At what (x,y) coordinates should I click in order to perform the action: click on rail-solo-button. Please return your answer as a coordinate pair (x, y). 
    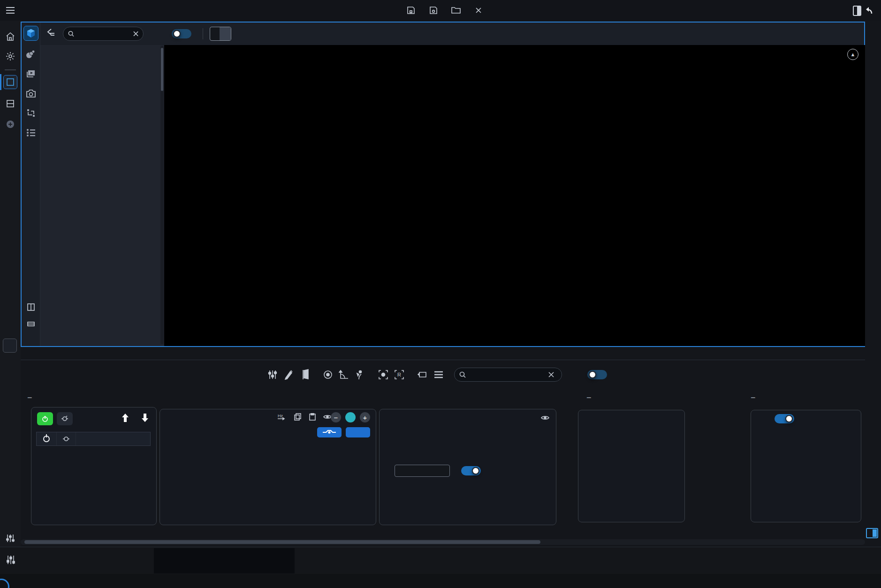
    Looking at the image, I should click on (10, 346).